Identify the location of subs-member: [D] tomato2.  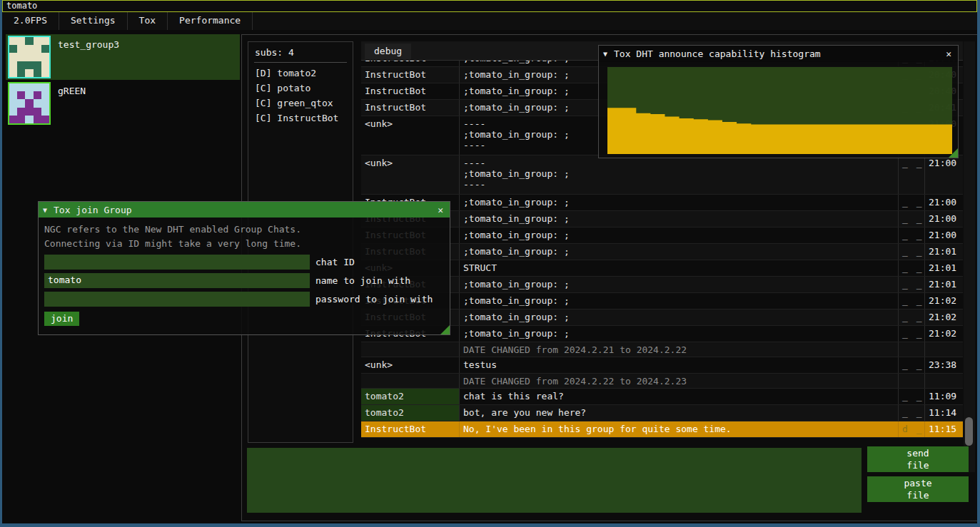
(300, 73).